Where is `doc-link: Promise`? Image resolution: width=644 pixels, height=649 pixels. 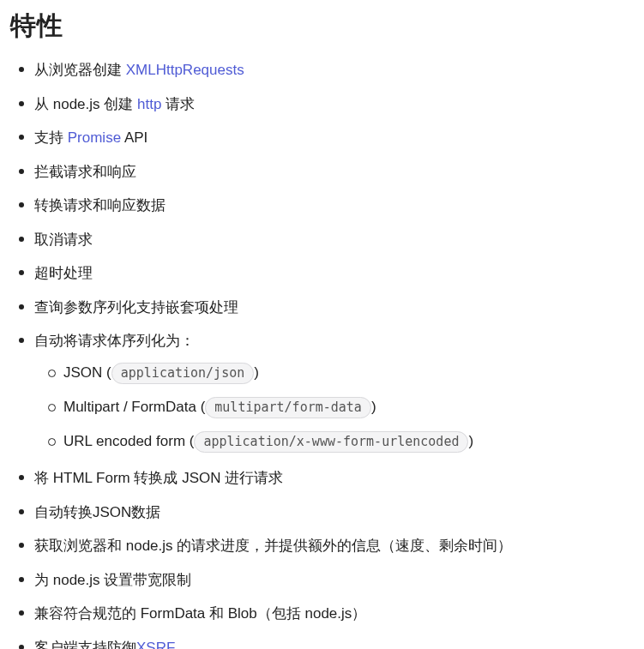
doc-link: Promise is located at coordinates (94, 137).